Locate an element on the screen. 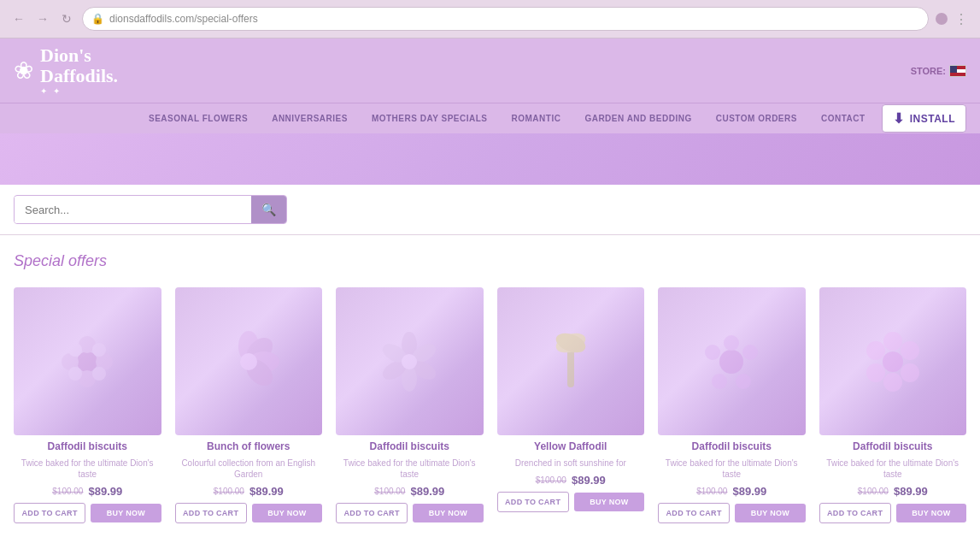 This screenshot has height=549, width=980. store-label: STORE: is located at coordinates (928, 71).